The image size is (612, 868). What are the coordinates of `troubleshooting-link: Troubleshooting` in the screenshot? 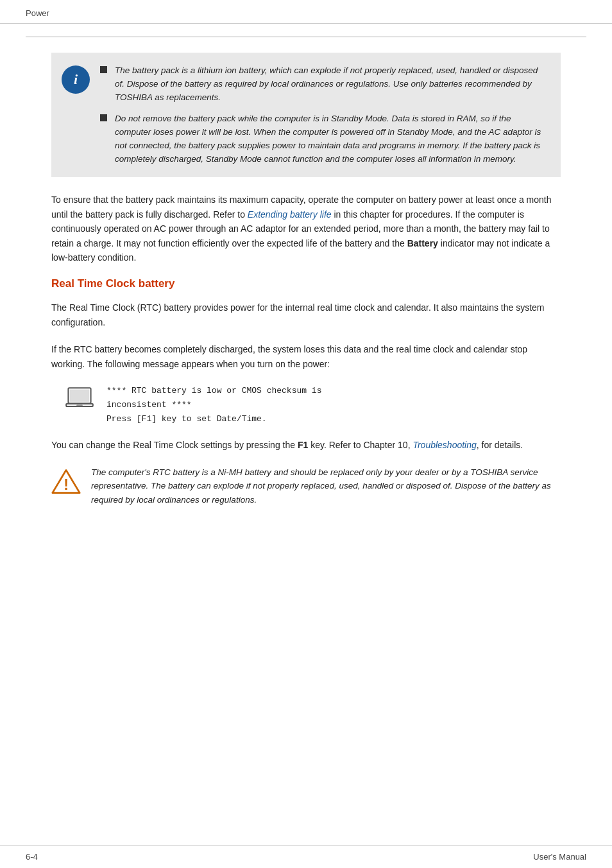 It's located at (444, 445).